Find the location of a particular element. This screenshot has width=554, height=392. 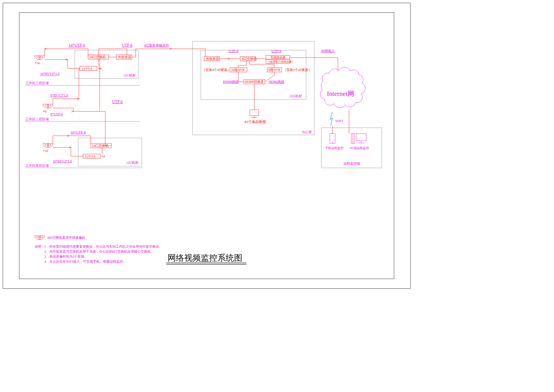

legend-notes-label: 说明： is located at coordinates (40, 247).